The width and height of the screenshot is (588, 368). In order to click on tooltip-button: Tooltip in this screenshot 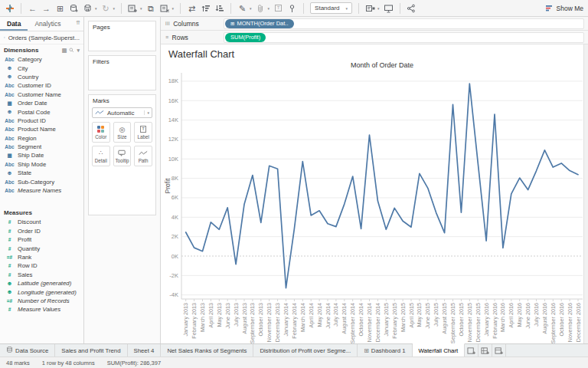, I will do `click(122, 156)`.